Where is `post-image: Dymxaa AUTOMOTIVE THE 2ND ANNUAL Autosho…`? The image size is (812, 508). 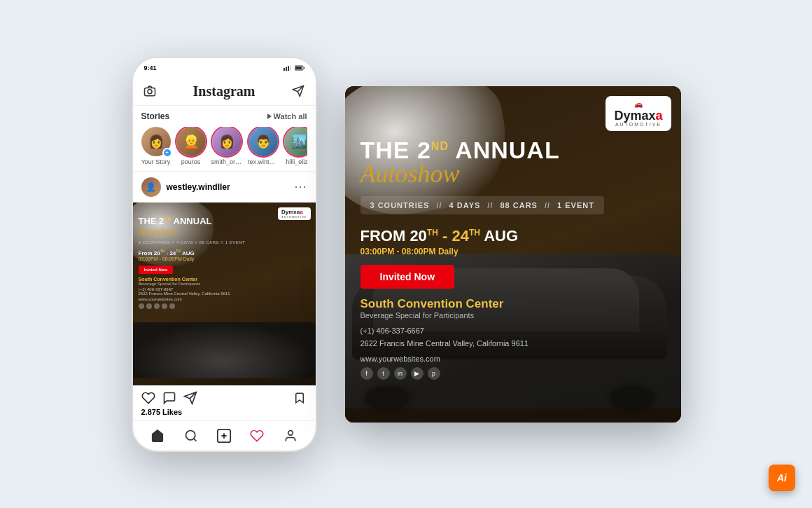
post-image: Dymxaa AUTOMOTIVE THE 2ND ANNUAL Autosho… is located at coordinates (224, 294).